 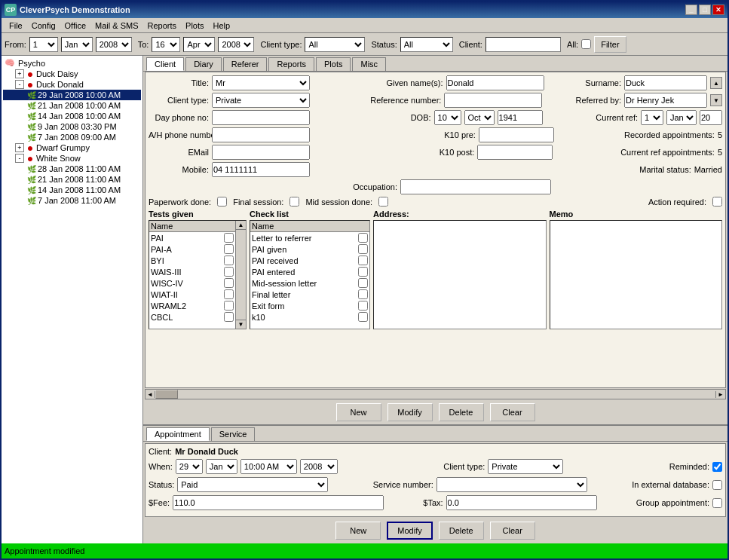 I want to click on to-day-select: 16, so click(x=166, y=44).